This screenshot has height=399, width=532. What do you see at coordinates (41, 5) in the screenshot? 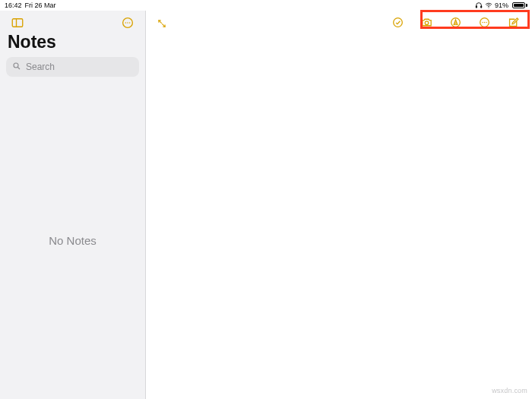
I see `status-date: Fri 26 Mar` at bounding box center [41, 5].